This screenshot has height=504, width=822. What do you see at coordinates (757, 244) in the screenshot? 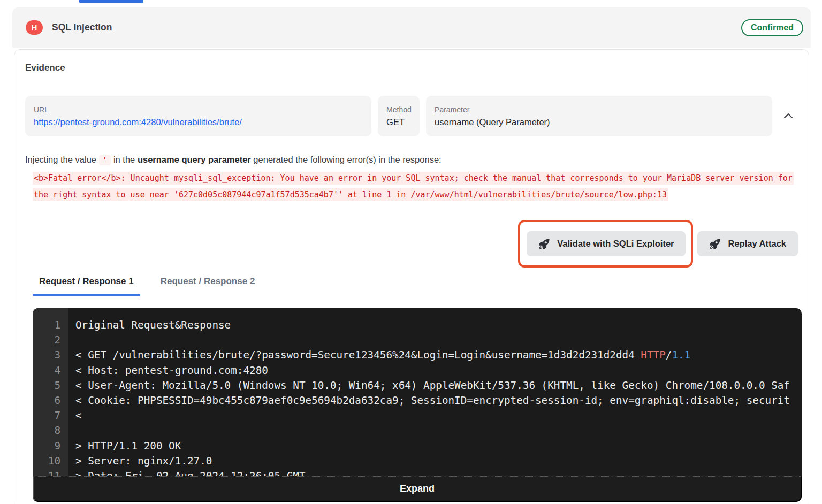
I see `replay-button-label: Replay Attack` at bounding box center [757, 244].